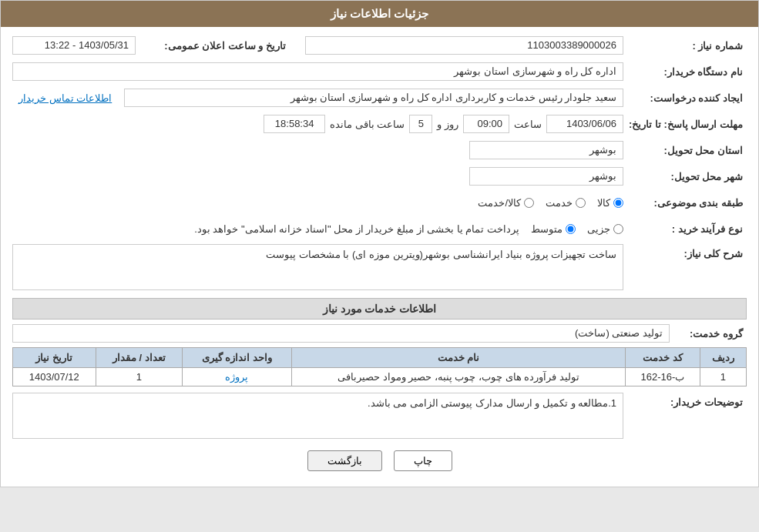  Describe the element at coordinates (380, 358) in the screenshot. I see `table-header-row: ردیف کد خدمت نام خدمت واحد اندازه گیری ت…` at that location.